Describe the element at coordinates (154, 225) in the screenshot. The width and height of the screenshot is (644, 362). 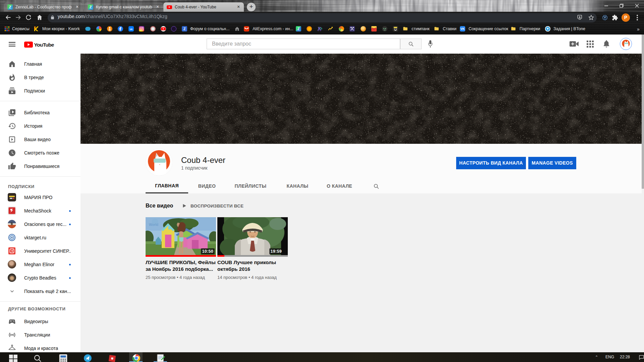
I see `svg-text: World` at that location.